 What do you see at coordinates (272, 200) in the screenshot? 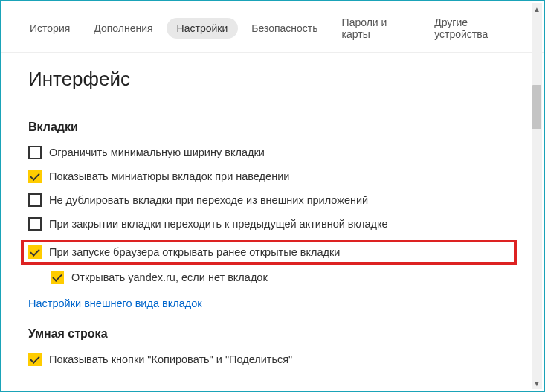
I see `option-no-duplicate: Не дублировать вкладки при переходе из в…` at bounding box center [272, 200].